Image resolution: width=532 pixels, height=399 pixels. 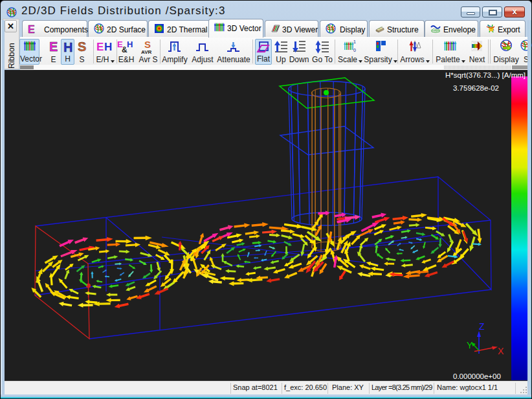 I want to click on svg-text: 1, so click(x=355, y=41).